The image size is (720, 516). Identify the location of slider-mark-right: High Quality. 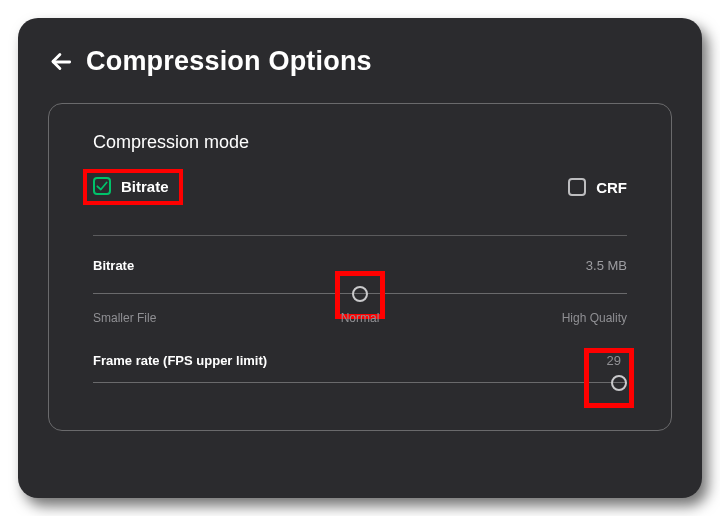
(594, 318).